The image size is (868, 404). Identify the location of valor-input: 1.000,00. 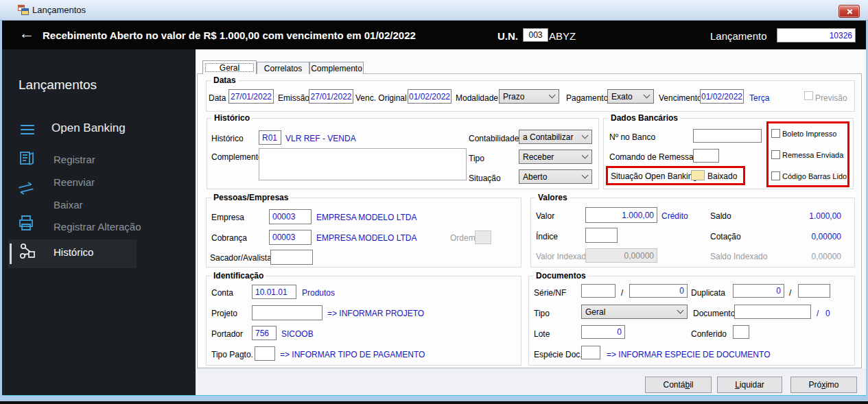
(622, 215).